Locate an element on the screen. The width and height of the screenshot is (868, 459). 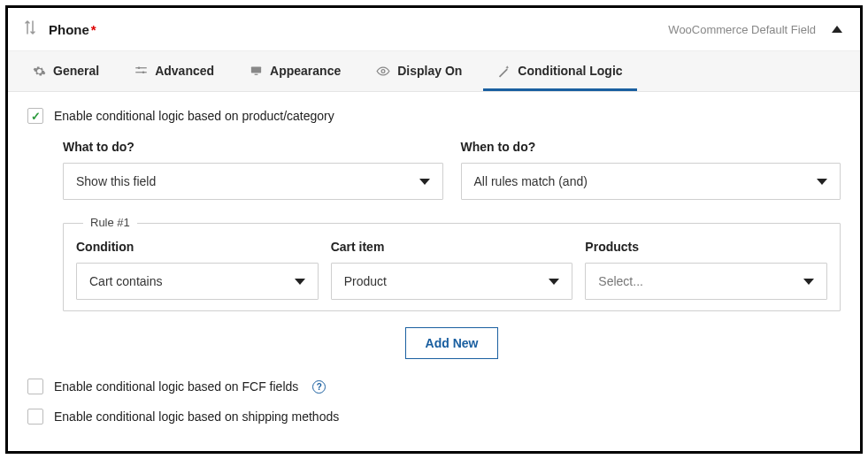
enable-fcf-checkbox is located at coordinates (35, 386).